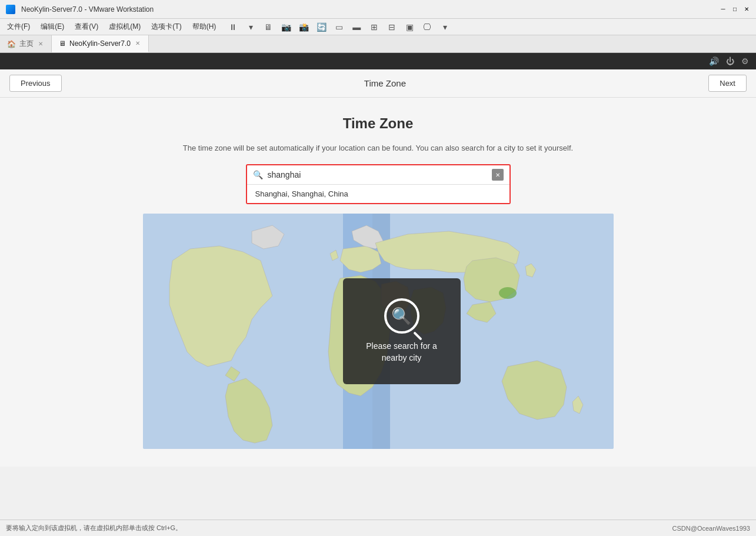 The height and width of the screenshot is (536, 756). What do you see at coordinates (745, 61) in the screenshot?
I see `settings-icon: ⚙` at bounding box center [745, 61].